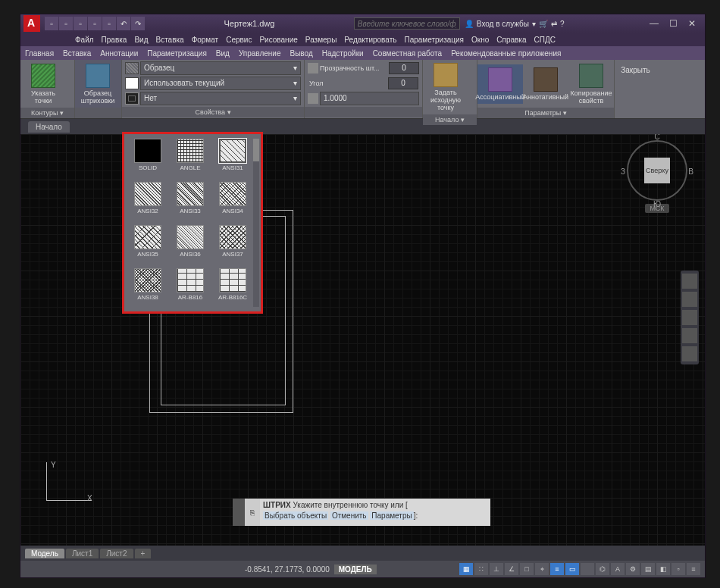  I want to click on panel-title-contours: Контуры ▾, so click(47, 113).